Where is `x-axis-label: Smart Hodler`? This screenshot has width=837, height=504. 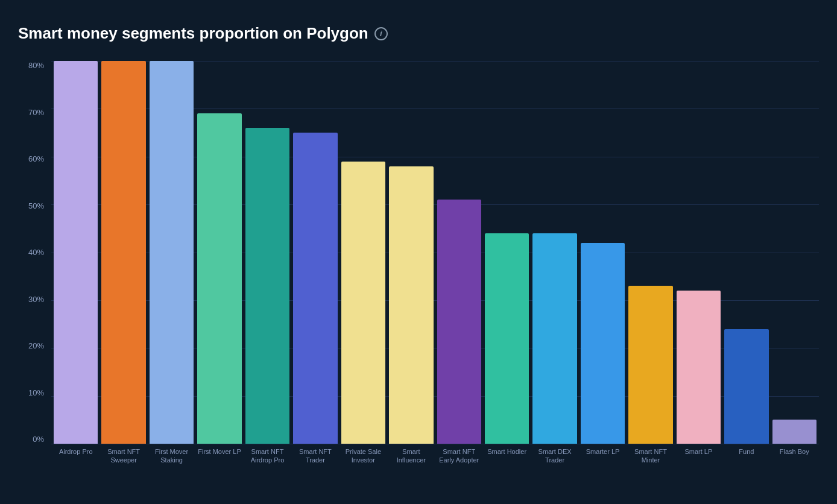 x-axis-label: Smart Hodler is located at coordinates (507, 468).